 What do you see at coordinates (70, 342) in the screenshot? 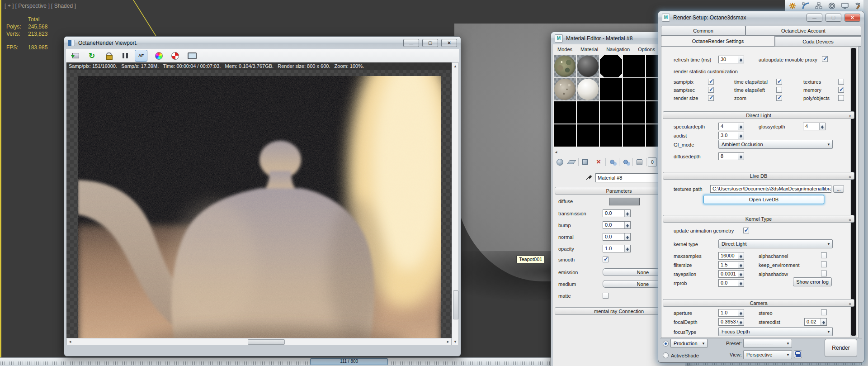
I see `scroll-left-icon: ◄` at bounding box center [70, 342].